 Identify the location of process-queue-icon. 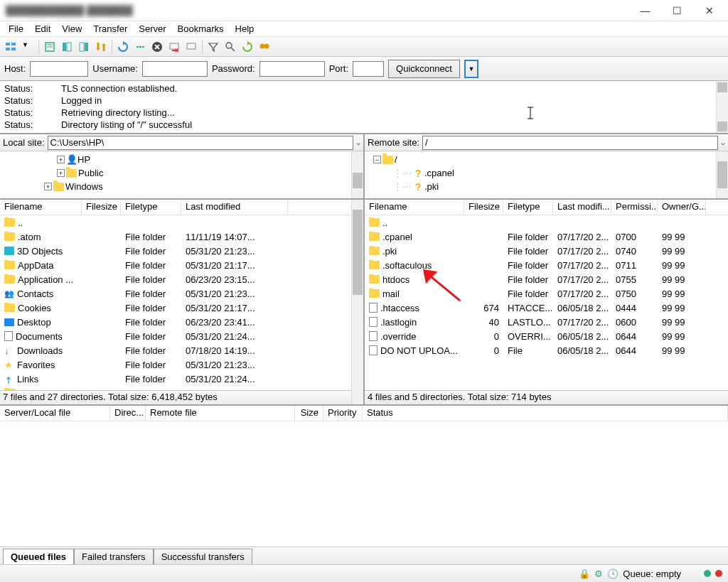
(140, 47).